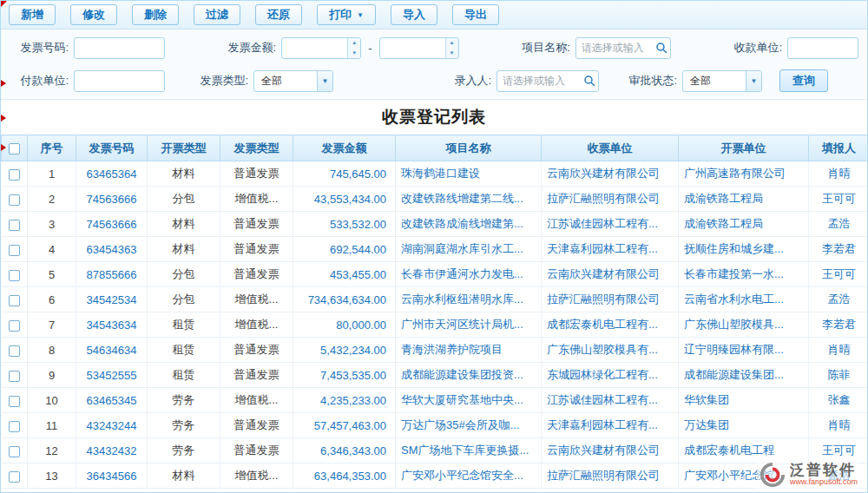 This screenshot has height=493, width=868. What do you see at coordinates (112, 148) in the screenshot?
I see `column-header-1: 发票号码` at bounding box center [112, 148].